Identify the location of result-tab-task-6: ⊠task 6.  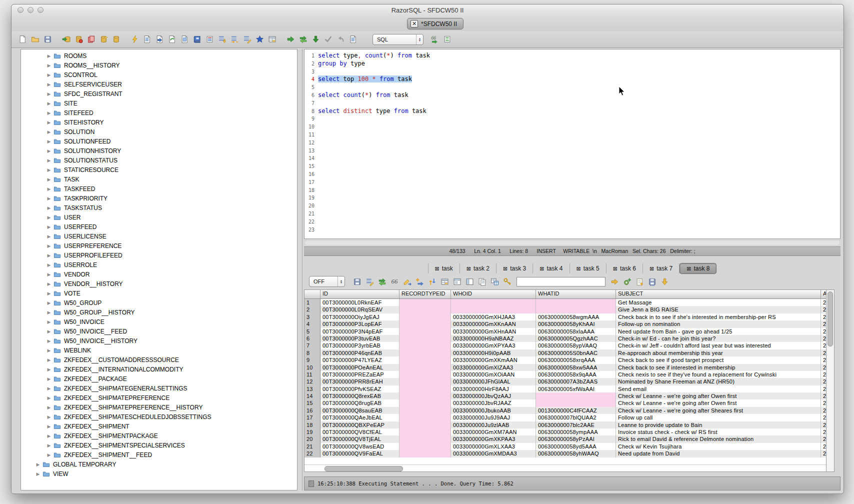
(625, 268).